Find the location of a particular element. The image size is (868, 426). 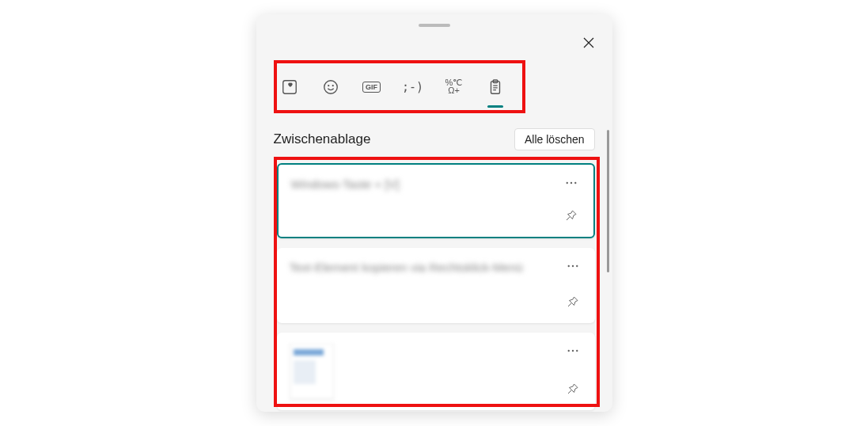

clipboard-icon is located at coordinates (495, 87).